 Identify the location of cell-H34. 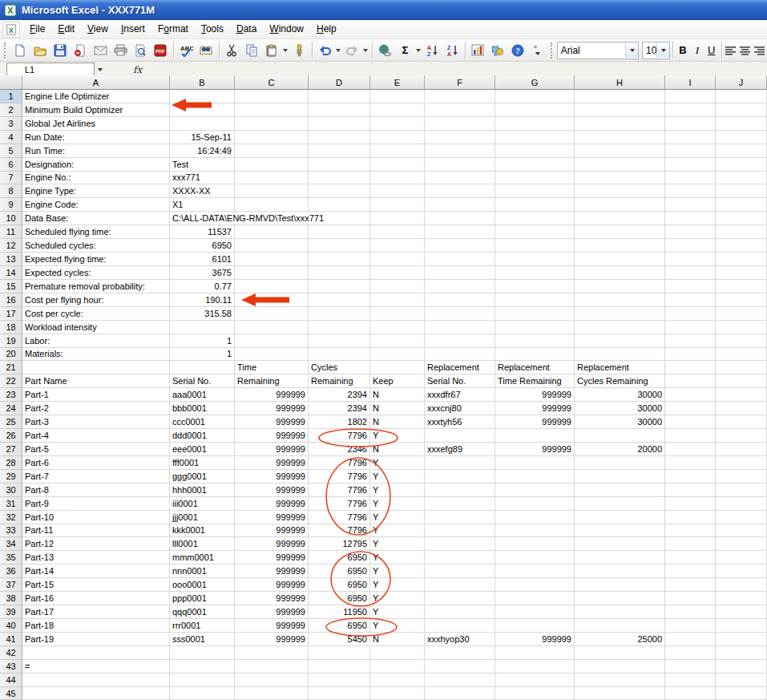
(620, 544).